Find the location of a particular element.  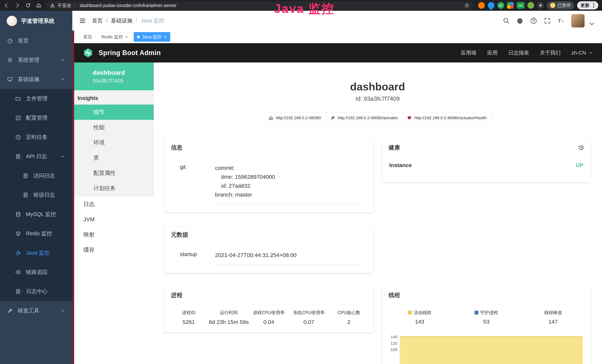

sba-nav-wallboard: 应用墙 is located at coordinates (469, 53).